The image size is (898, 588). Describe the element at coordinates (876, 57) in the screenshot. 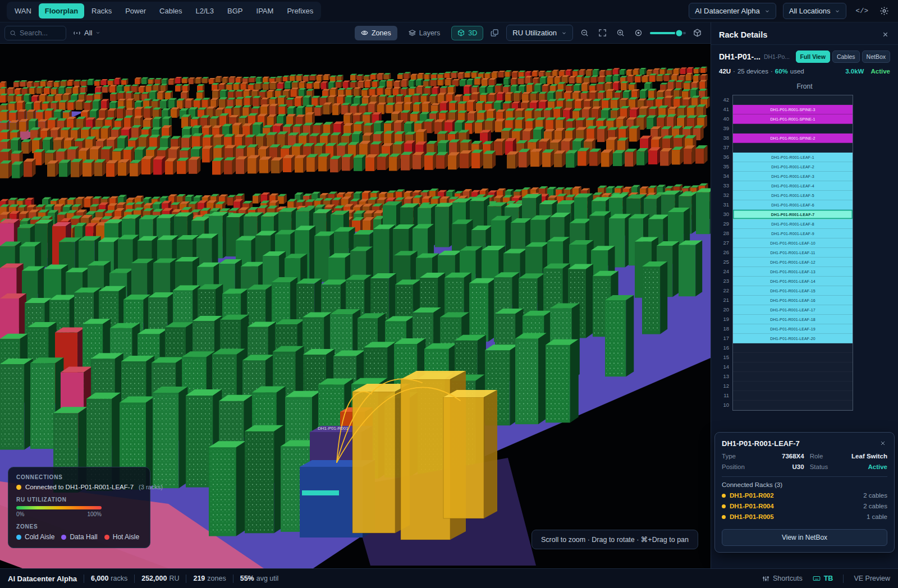

I see `netbox-button: NetBox` at that location.